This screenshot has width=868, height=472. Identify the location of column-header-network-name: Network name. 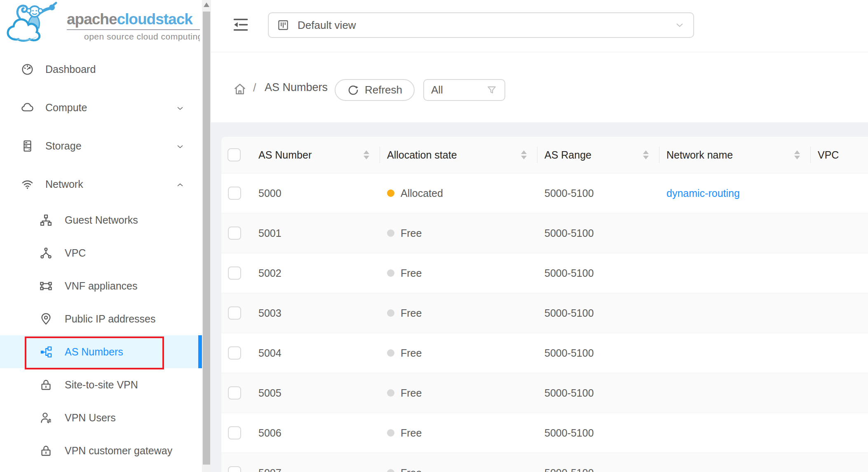
(735, 155).